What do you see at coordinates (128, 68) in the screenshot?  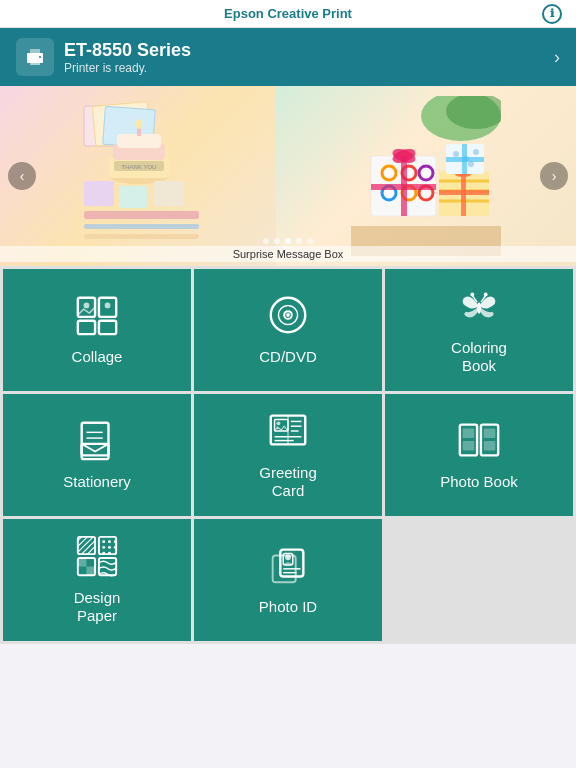 I see `printer-status: Printer is ready.` at bounding box center [128, 68].